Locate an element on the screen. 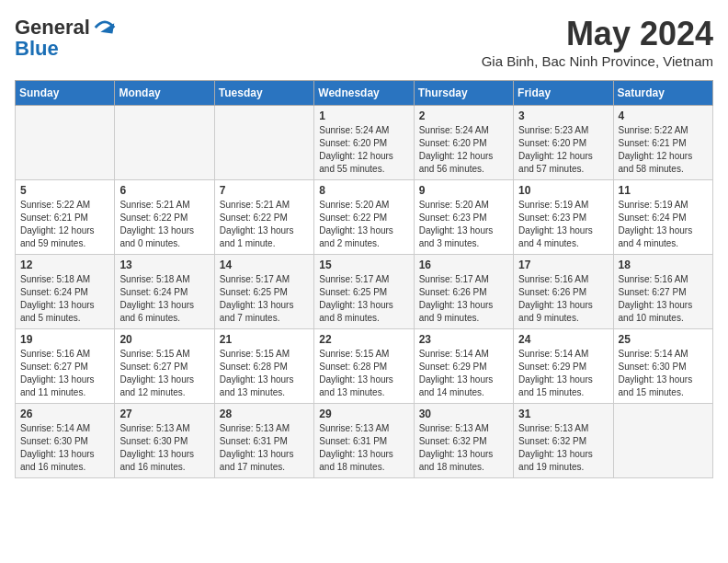 The width and height of the screenshot is (728, 563). calendar-cell: 3Sunrise: 5:23 AMSunset: 6:20 PMDaylight… is located at coordinates (563, 144).